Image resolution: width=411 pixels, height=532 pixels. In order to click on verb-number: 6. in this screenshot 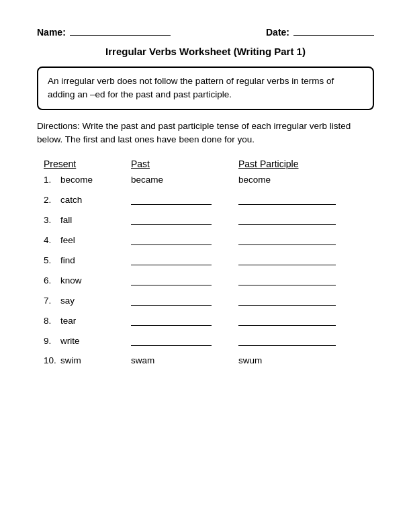, I will do `click(52, 281)`.